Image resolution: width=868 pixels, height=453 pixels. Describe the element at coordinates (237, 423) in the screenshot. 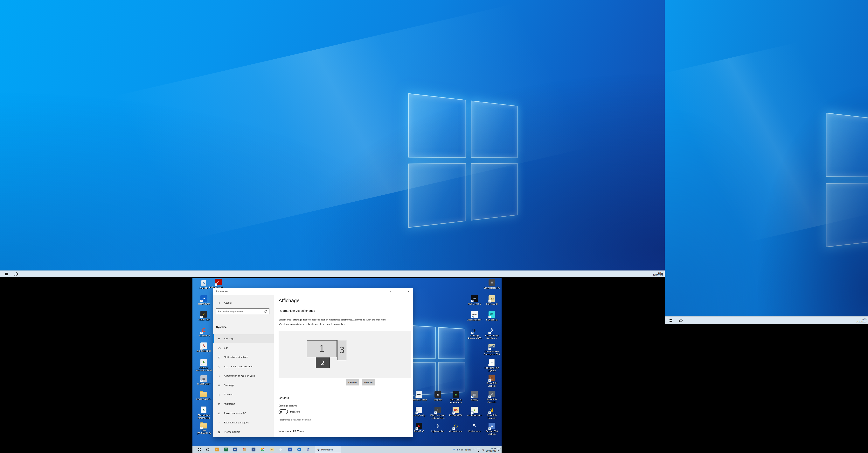

I see `sidebar-item-label: Expériences partagées` at that location.